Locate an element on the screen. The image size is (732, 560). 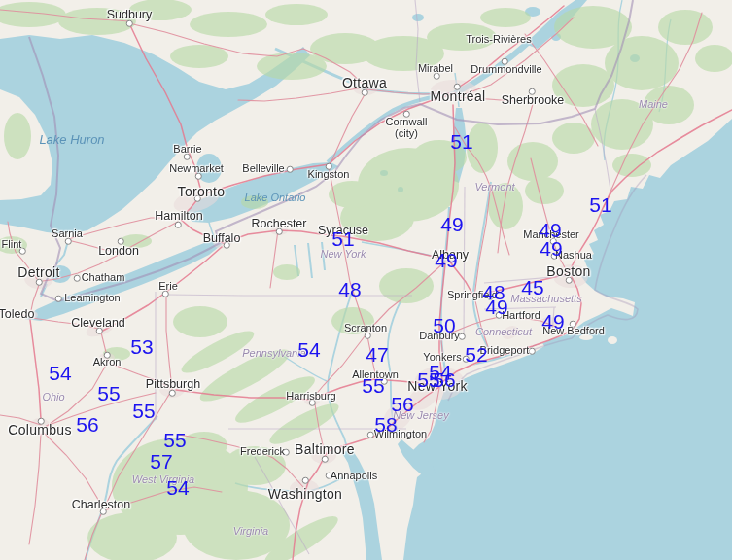
water-label: Lake Ontario is located at coordinates (276, 197).